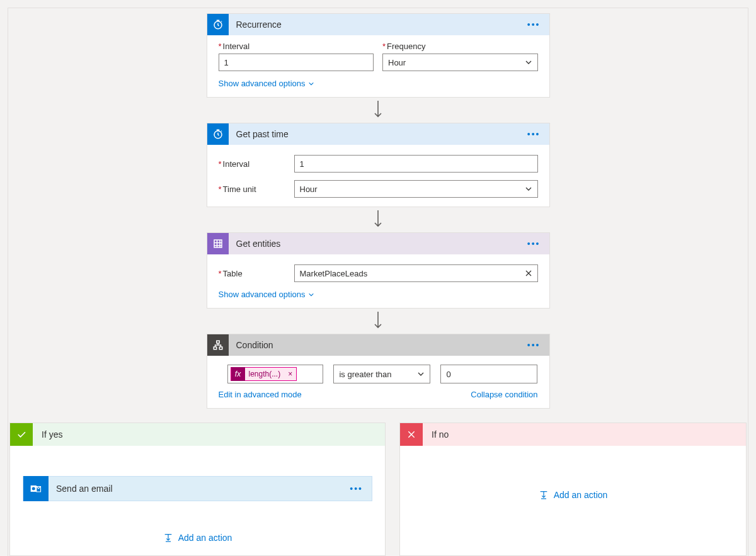 This screenshot has height=556, width=756. Describe the element at coordinates (198, 489) in the screenshot. I see `send-email-action: Send an email •••` at that location.